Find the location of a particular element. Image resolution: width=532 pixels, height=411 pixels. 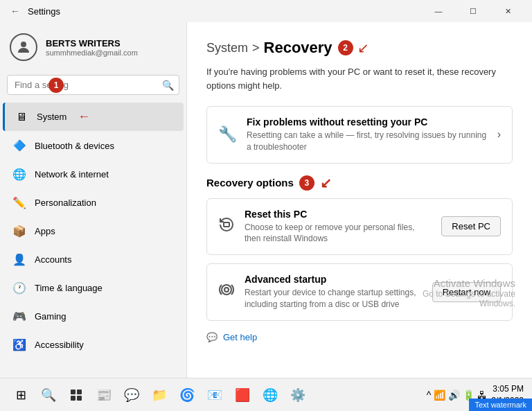

fix-card-title: Fix problems without resetting your PC is located at coordinates (367, 122).